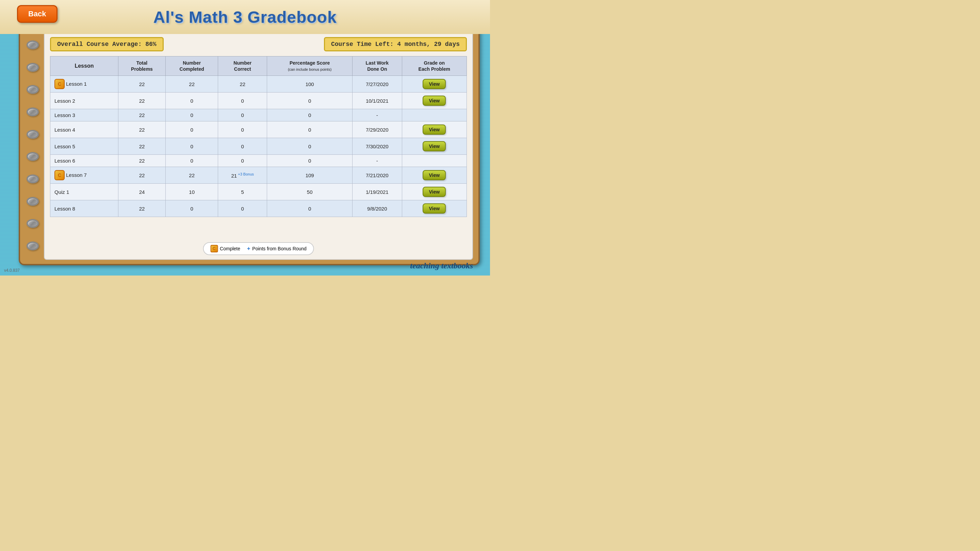 Image resolution: width=980 pixels, height=551 pixels. Describe the element at coordinates (377, 209) in the screenshot. I see `cell-last-work-date: 9/8/2020` at that location.